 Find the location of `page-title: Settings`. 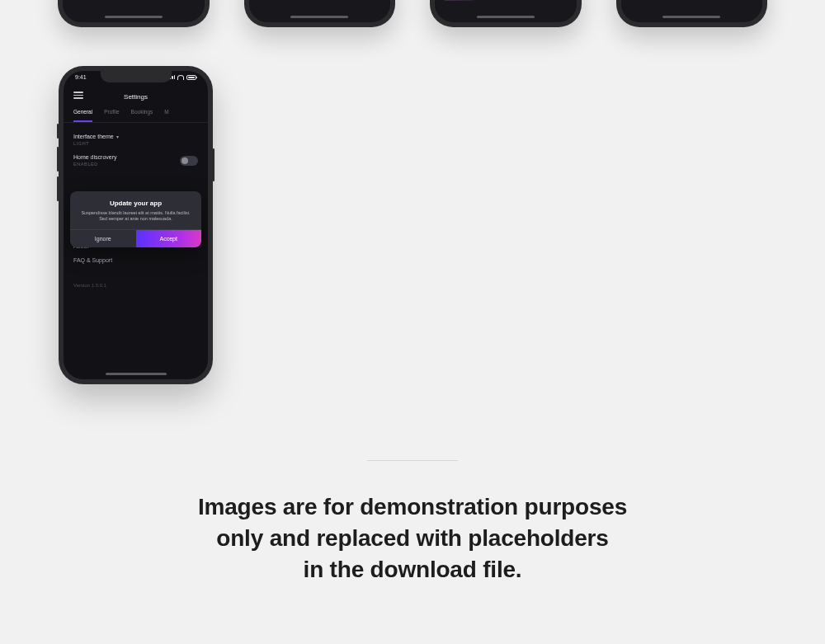

page-title: Settings is located at coordinates (135, 97).